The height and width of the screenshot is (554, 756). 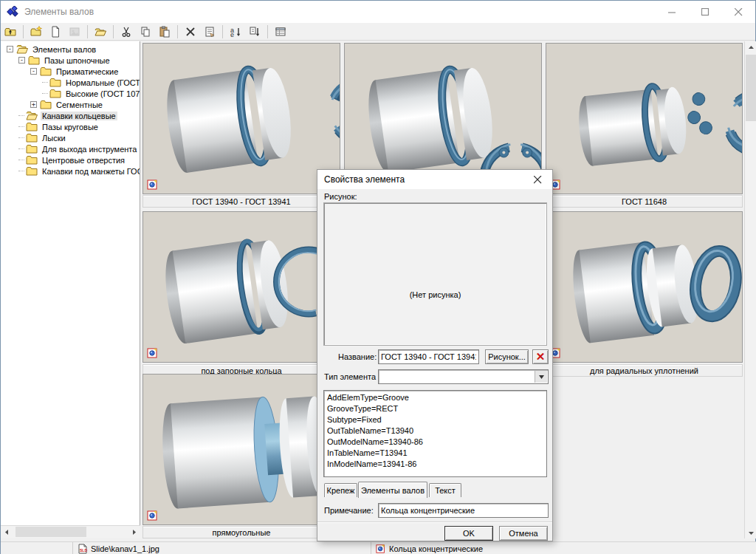 What do you see at coordinates (70, 71) in the screenshot?
I see `tree-item: Призматические` at bounding box center [70, 71].